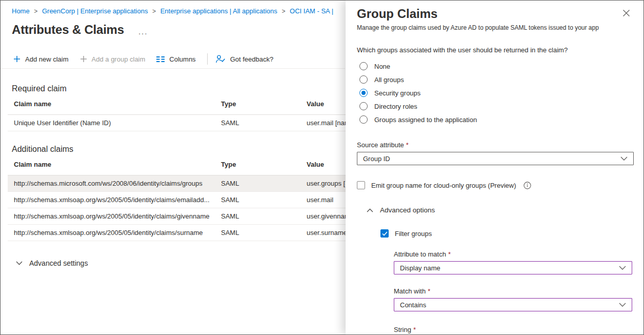  I want to click on panel-subtitle: Manage the group claims used by Azure AD…, so click(495, 28).